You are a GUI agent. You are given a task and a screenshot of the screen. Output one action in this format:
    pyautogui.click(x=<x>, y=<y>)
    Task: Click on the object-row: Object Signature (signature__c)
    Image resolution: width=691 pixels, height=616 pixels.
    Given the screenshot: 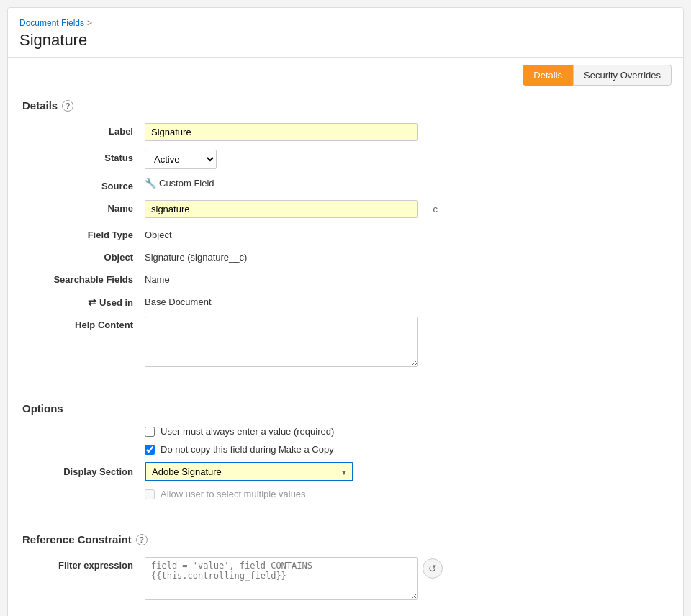 What is the action you would take?
    pyautogui.click(x=346, y=256)
    